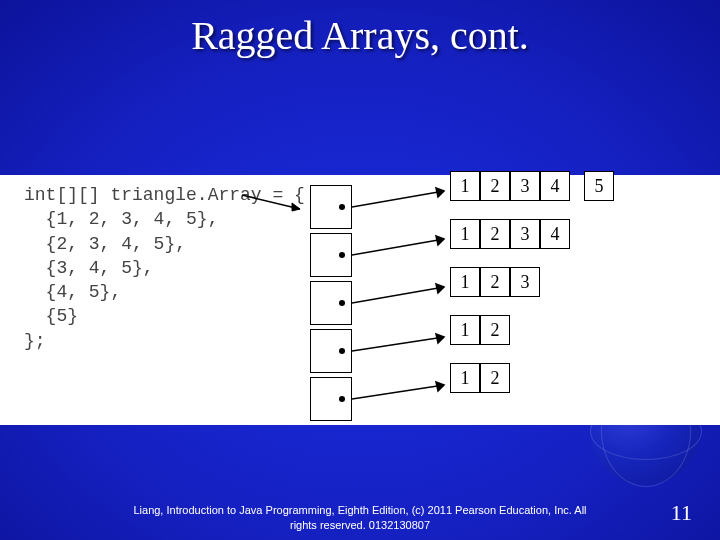 This screenshot has height=540, width=720. What do you see at coordinates (599, 186) in the screenshot?
I see `array-cell: 5` at bounding box center [599, 186].